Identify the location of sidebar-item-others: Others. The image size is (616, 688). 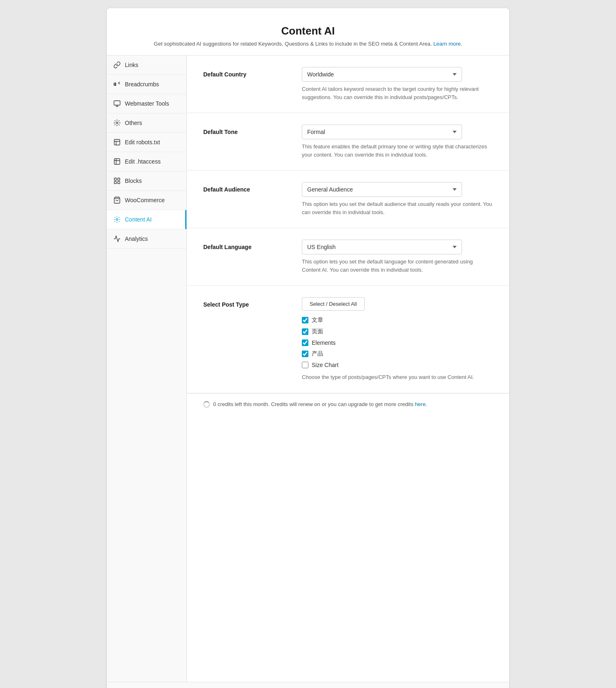
(147, 123).